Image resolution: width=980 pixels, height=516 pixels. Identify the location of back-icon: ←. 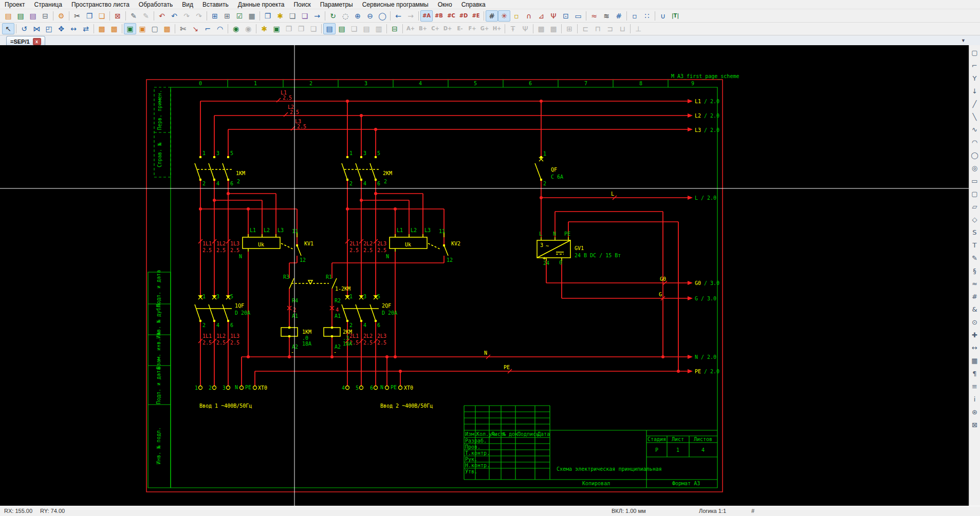
(398, 16).